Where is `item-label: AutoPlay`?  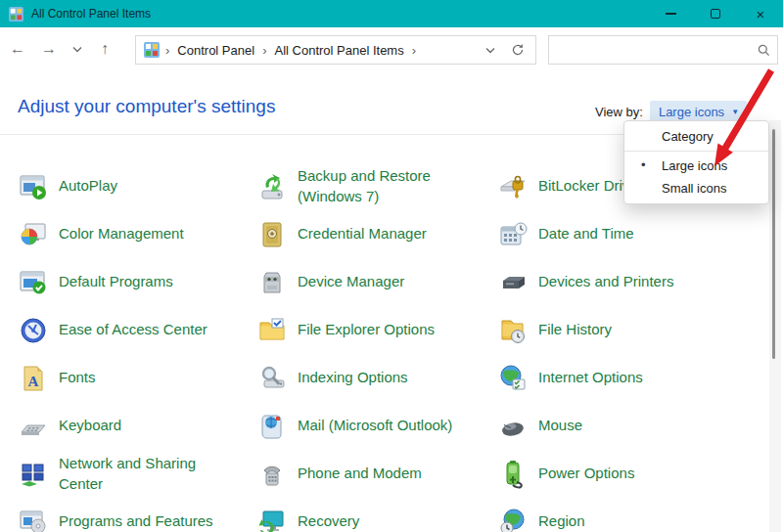 item-label: AutoPlay is located at coordinates (88, 186).